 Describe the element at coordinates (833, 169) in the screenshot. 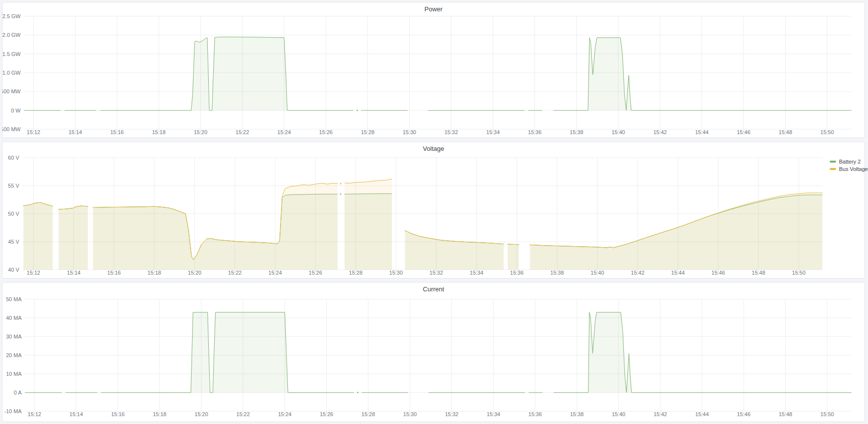

I see `bus-voltage-swatch-icon` at that location.